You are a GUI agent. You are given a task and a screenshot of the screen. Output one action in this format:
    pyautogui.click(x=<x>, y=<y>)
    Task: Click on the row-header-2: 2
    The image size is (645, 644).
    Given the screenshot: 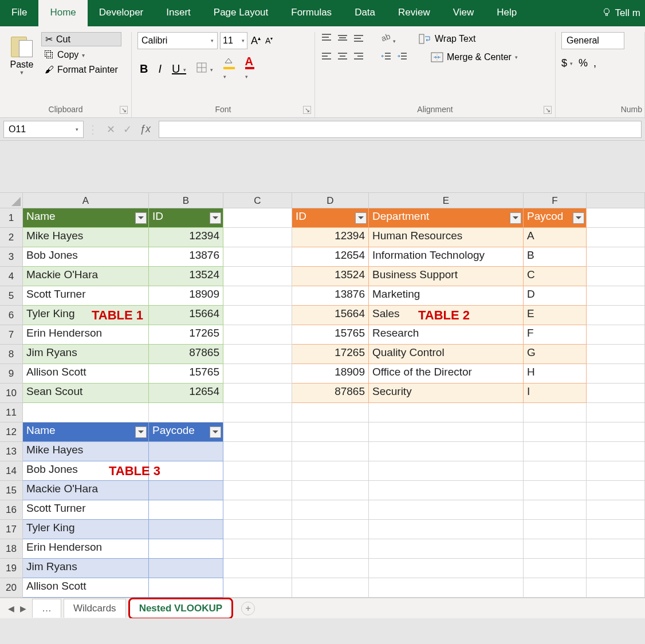 What is the action you would take?
    pyautogui.click(x=11, y=238)
    